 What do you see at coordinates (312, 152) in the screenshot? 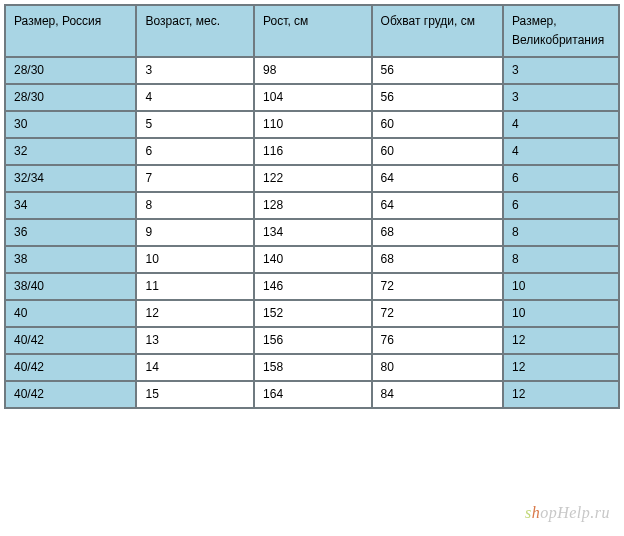
I see `table-row: 326116604` at bounding box center [312, 152].